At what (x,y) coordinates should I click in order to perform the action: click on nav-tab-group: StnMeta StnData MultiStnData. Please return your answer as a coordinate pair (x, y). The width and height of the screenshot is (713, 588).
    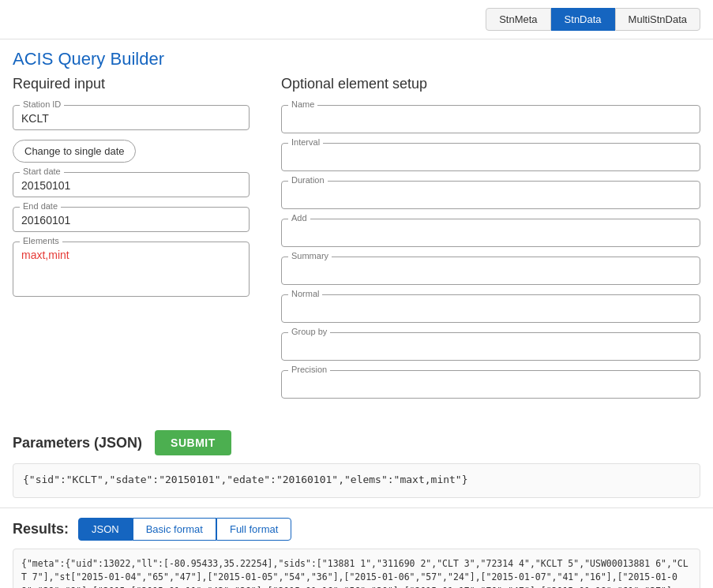
    Looking at the image, I should click on (593, 19).